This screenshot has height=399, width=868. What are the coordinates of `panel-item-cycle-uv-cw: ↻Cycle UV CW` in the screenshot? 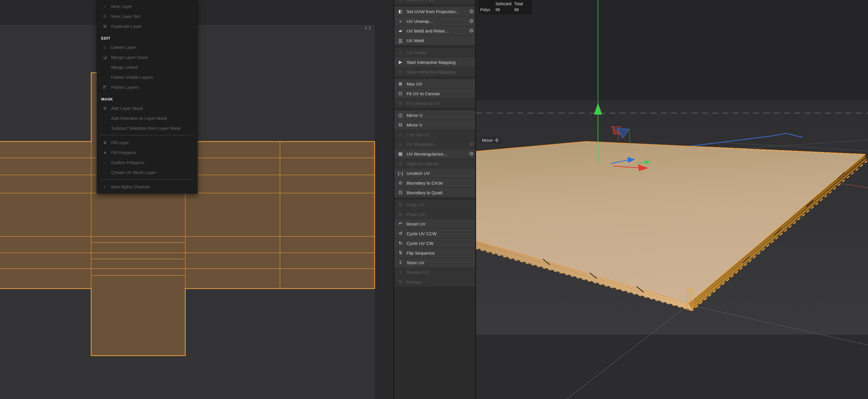 It's located at (435, 243).